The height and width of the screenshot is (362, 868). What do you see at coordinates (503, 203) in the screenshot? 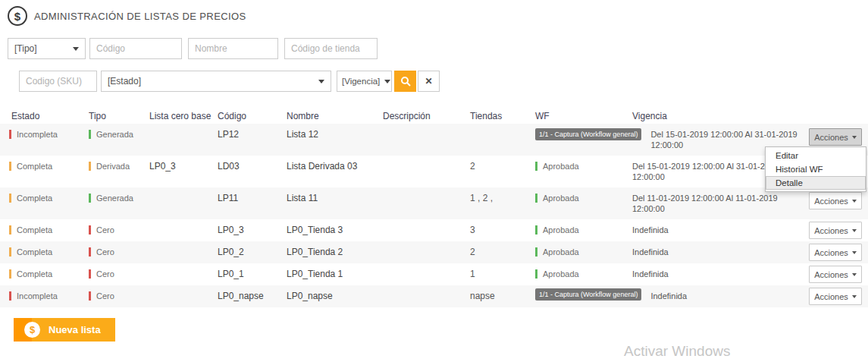
I see `tiendas-cell: 1 , 2 ,` at bounding box center [503, 203].